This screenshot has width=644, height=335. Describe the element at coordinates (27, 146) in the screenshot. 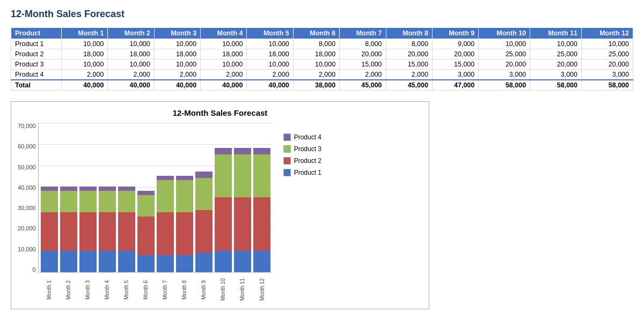

I see `y-axis-label: 60,000` at that location.